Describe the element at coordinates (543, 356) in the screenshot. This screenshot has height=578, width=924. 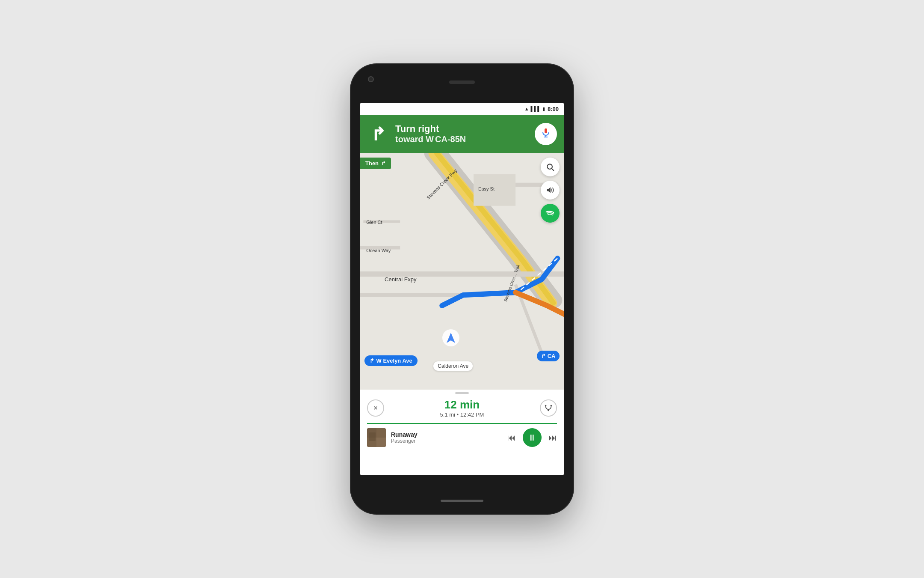
I see `ca-turn-icon: ↱` at that location.